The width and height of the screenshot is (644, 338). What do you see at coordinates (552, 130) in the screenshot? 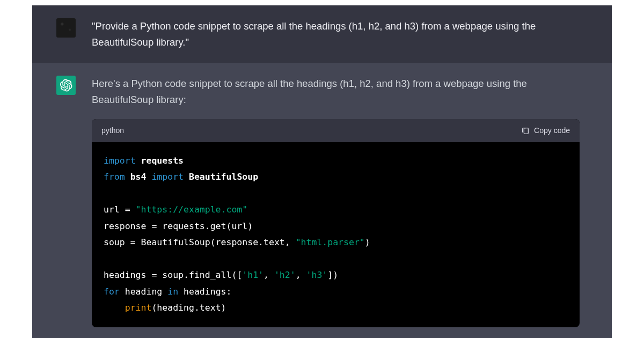
I see `copy-code-label: Copy code` at bounding box center [552, 130].